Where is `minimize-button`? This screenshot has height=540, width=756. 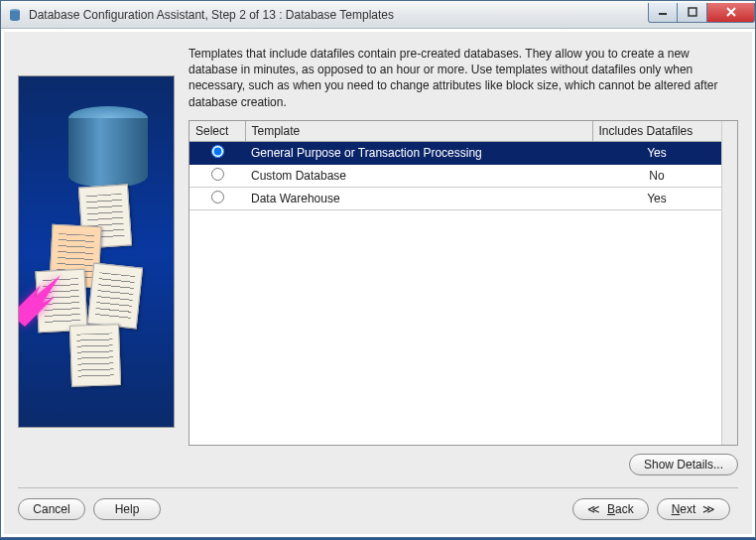 minimize-button is located at coordinates (663, 13).